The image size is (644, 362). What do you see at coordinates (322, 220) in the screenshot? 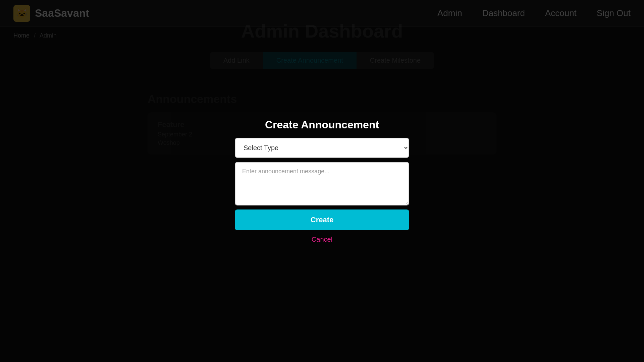
I see `create-button: Create` at bounding box center [322, 220].